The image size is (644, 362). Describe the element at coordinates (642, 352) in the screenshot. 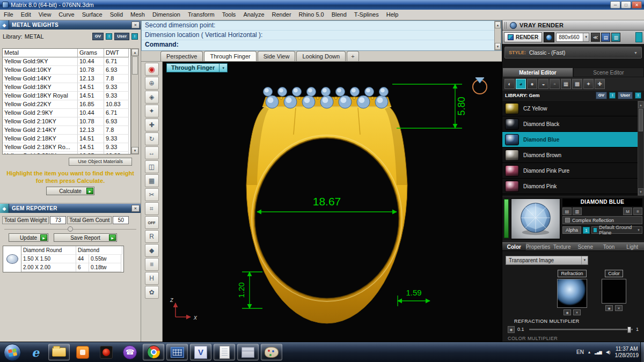

I see `show-desktop-button` at that location.